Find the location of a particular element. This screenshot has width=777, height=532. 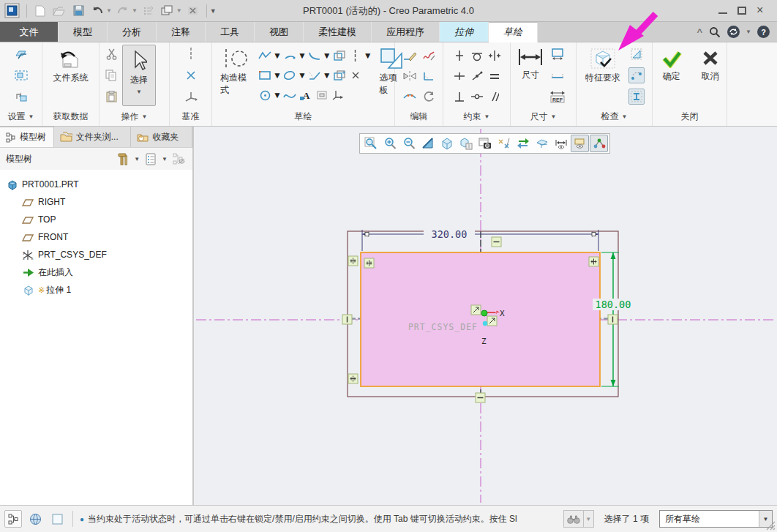

ellipse-icon is located at coordinates (290, 75).